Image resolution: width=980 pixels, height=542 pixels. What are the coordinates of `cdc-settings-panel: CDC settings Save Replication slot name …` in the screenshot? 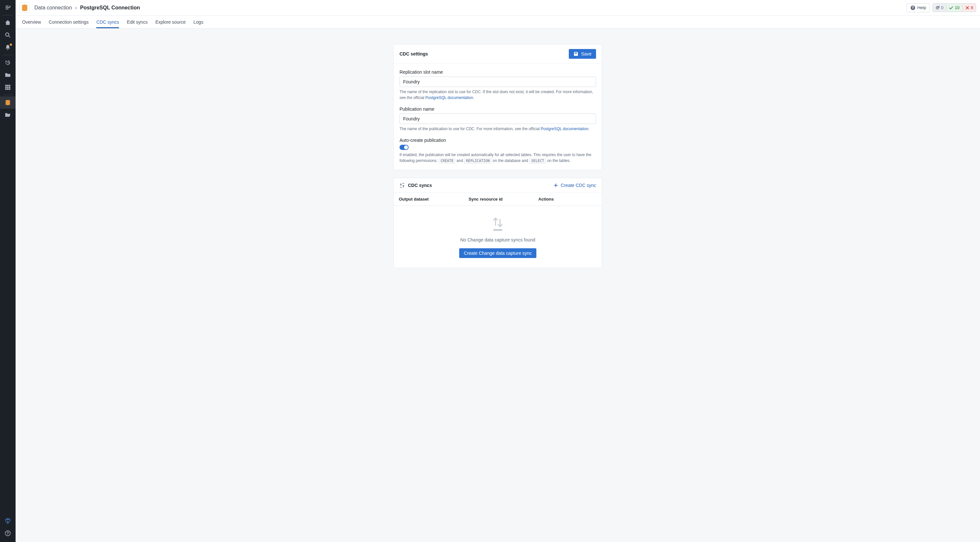 It's located at (498, 107).